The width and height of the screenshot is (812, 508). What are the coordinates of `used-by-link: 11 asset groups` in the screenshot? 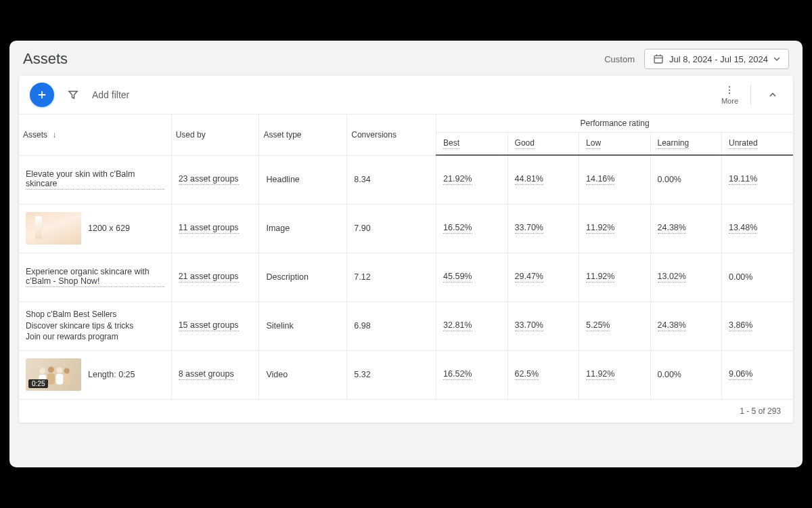 It's located at (208, 228).